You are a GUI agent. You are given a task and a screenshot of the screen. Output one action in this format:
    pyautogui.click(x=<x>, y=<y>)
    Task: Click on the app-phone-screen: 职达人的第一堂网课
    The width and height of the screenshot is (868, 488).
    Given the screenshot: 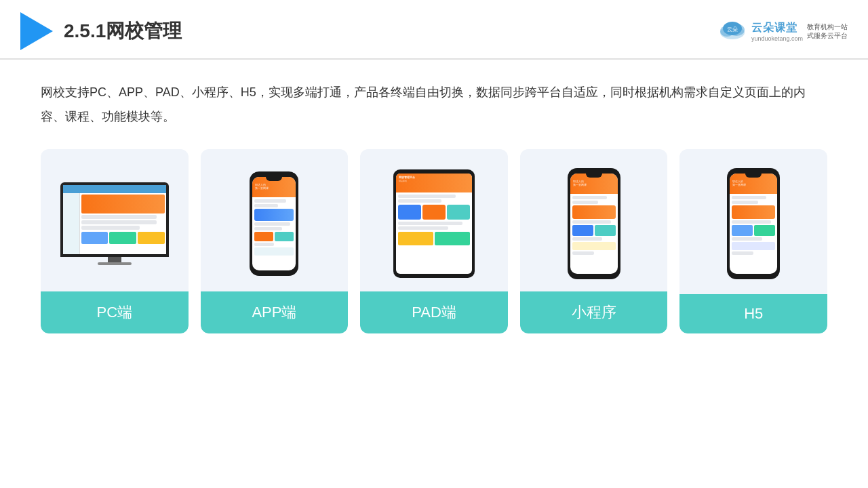 What is the action you would take?
    pyautogui.click(x=274, y=224)
    